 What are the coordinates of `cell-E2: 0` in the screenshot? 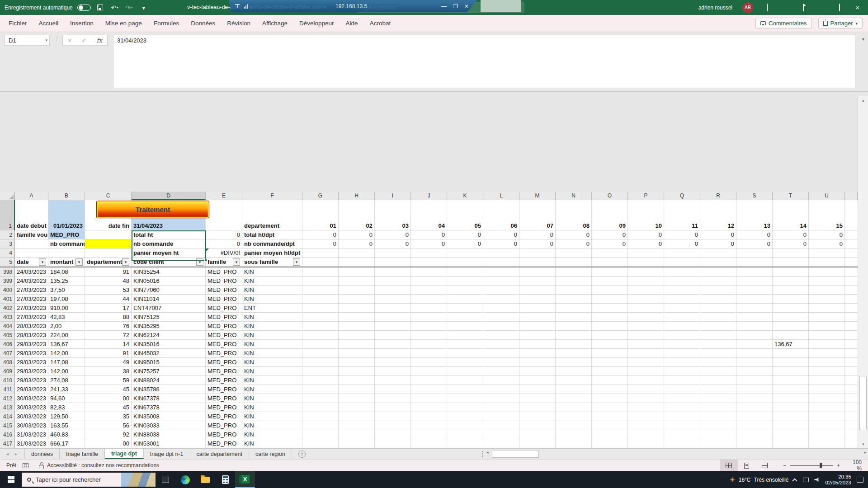 It's located at (224, 235).